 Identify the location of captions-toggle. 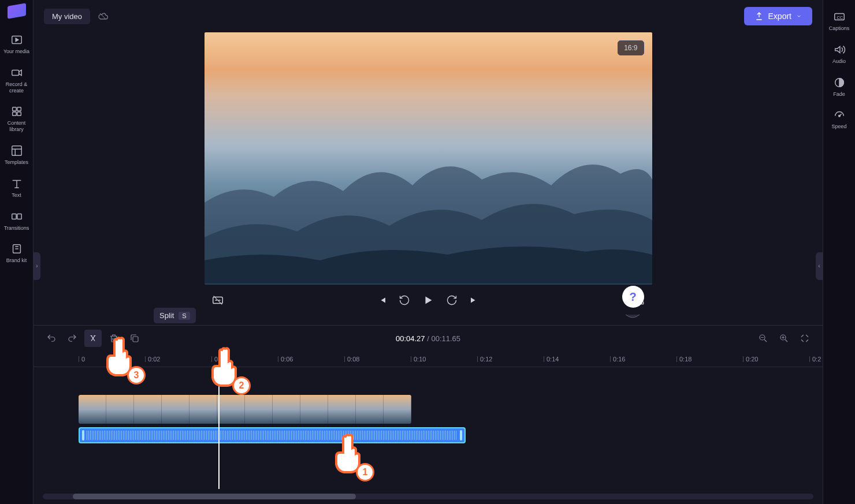
(218, 300).